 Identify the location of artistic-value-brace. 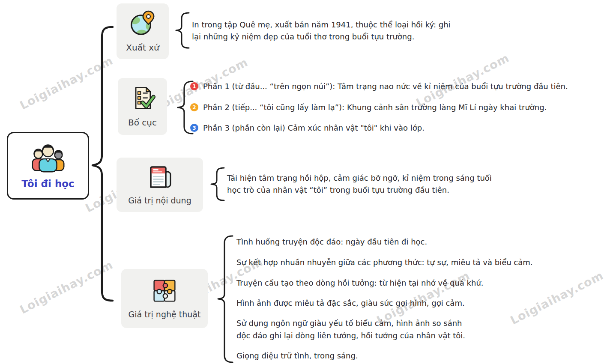
(225, 299).